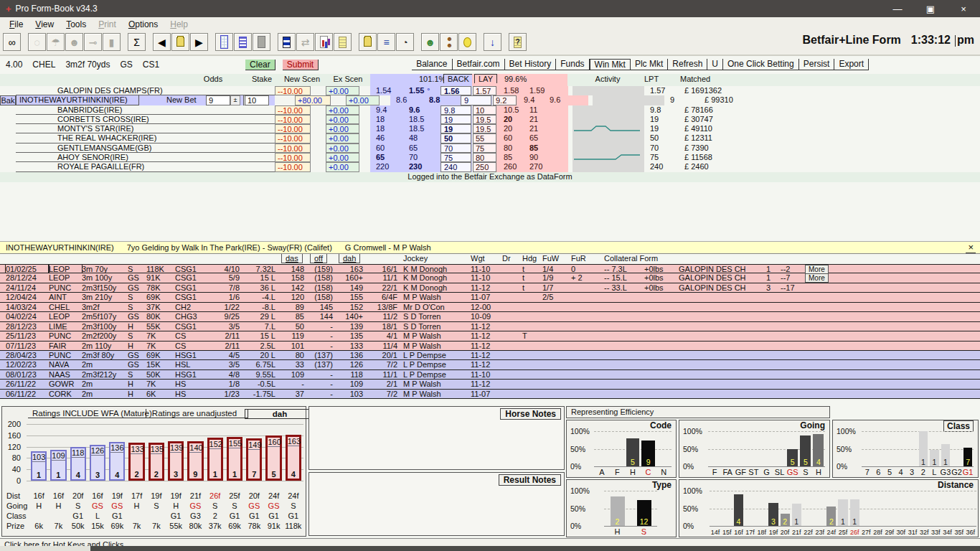 This screenshot has height=551, width=980. What do you see at coordinates (58, 465) in the screenshot?
I see `ratings-bar: 1091` at bounding box center [58, 465].